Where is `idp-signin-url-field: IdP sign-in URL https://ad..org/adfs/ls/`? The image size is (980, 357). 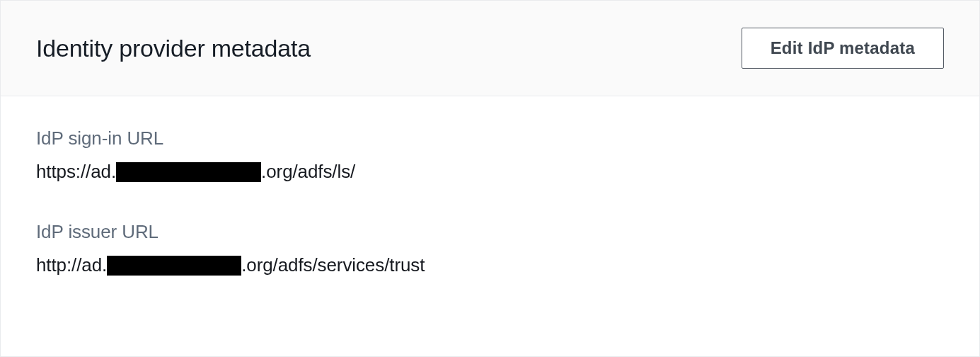
idp-signin-url-field: IdP sign-in URL https://ad..org/adfs/ls/ is located at coordinates (490, 155).